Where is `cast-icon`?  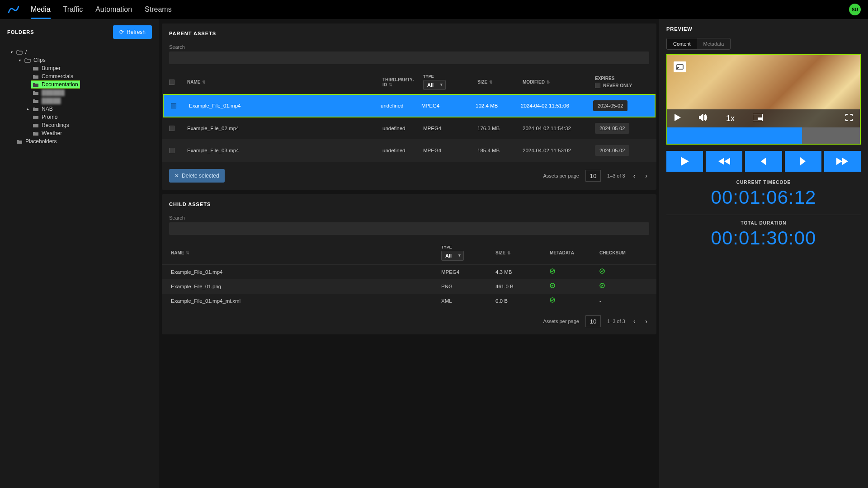 cast-icon is located at coordinates (680, 67).